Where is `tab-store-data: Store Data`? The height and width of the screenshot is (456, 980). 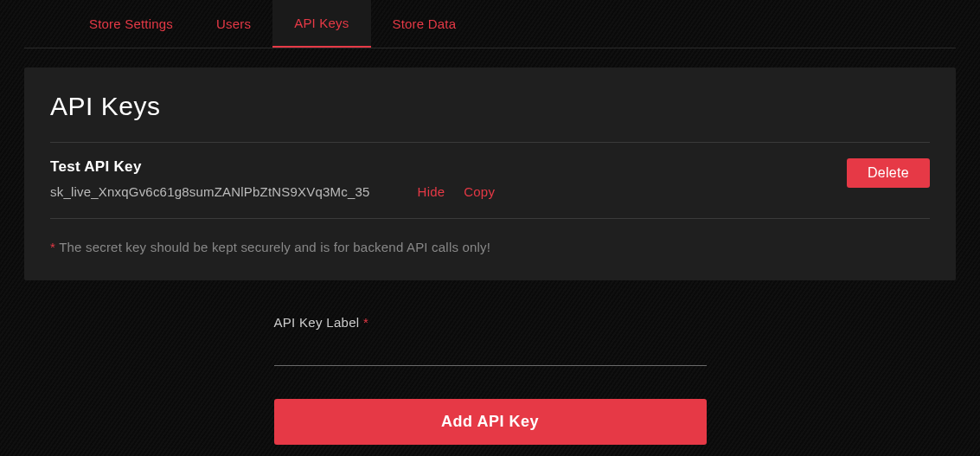 tab-store-data: Store Data is located at coordinates (425, 24).